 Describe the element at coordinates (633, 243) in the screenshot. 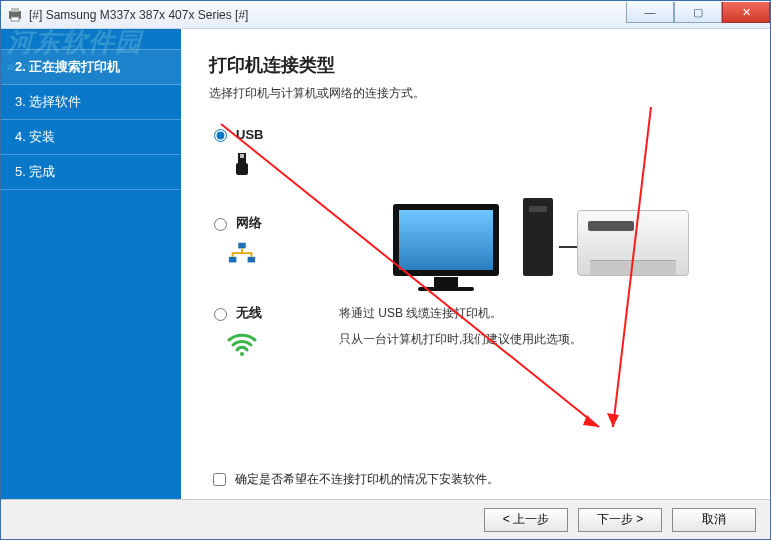

I see `printer-graphic` at that location.